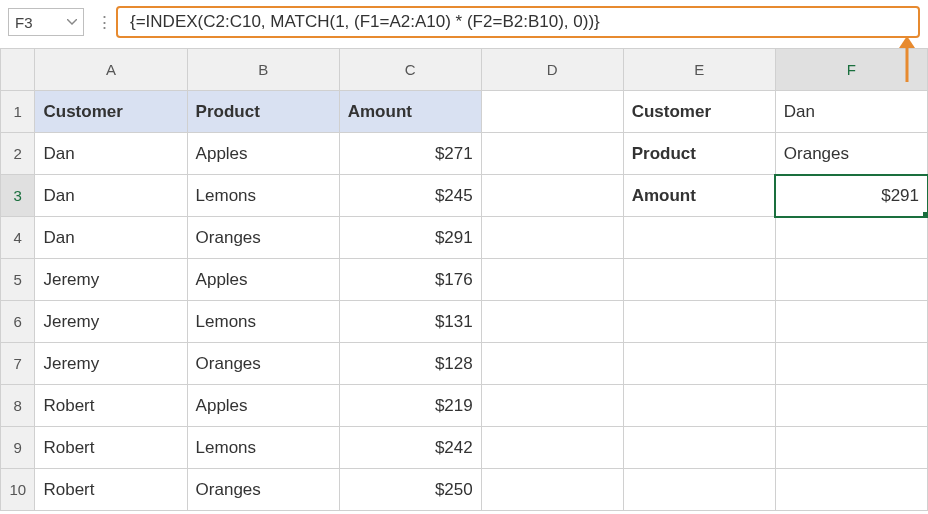  What do you see at coordinates (699, 448) in the screenshot?
I see `cell-E9` at bounding box center [699, 448].